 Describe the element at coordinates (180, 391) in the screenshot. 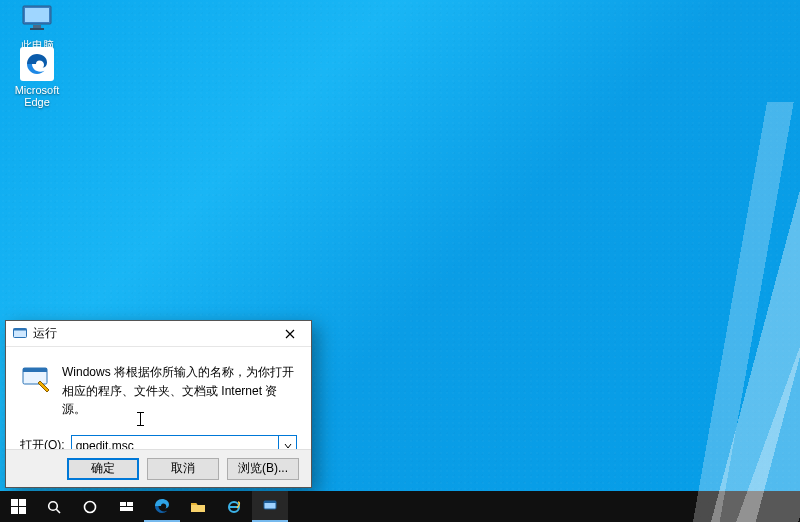

I see `run-description: Windows 将根据你所输入的名称，为你打开相应的程序、文件夹、文档或 Int…` at that location.